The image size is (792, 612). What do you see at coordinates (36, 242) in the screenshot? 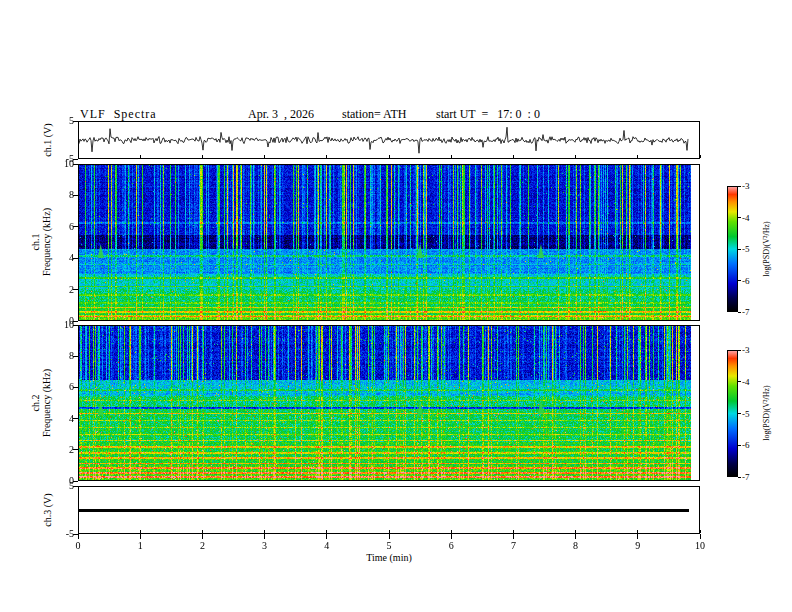
I see `spectrogram-ch1-y-label-channel: ch.1` at bounding box center [36, 242].